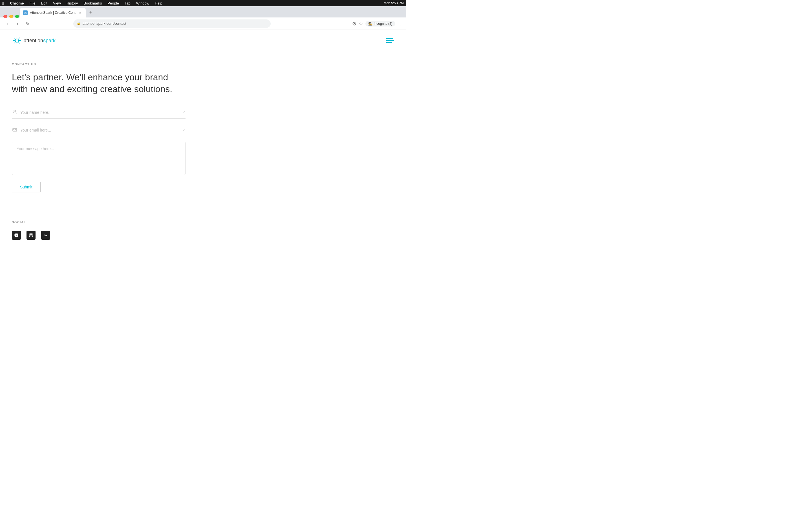  Describe the element at coordinates (80, 13) in the screenshot. I see `tab-close-button: ×` at that location.